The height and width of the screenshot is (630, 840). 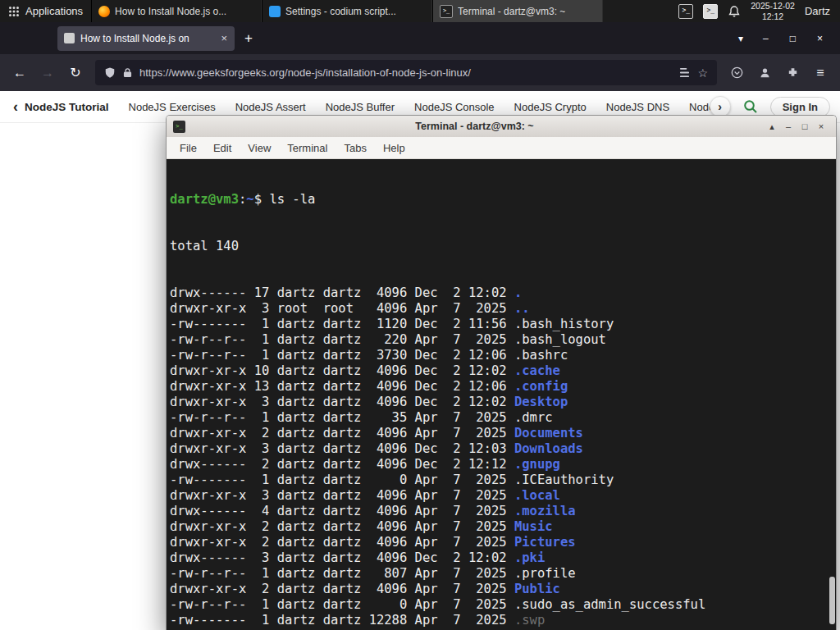 What do you see at coordinates (501, 148) in the screenshot?
I see `terminal-menubar: FileEditViewTerminalTabsHelp` at bounding box center [501, 148].